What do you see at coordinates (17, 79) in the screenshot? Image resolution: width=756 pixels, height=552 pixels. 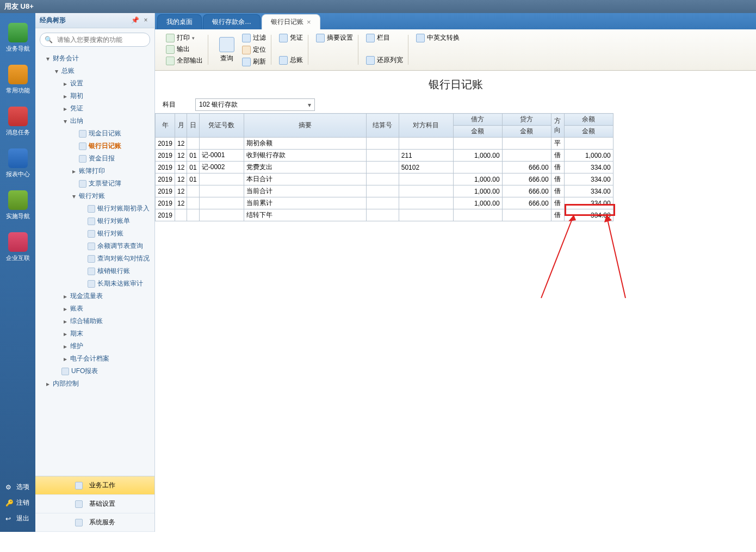 I see `iconbar-item: 常用功能` at bounding box center [17, 79].